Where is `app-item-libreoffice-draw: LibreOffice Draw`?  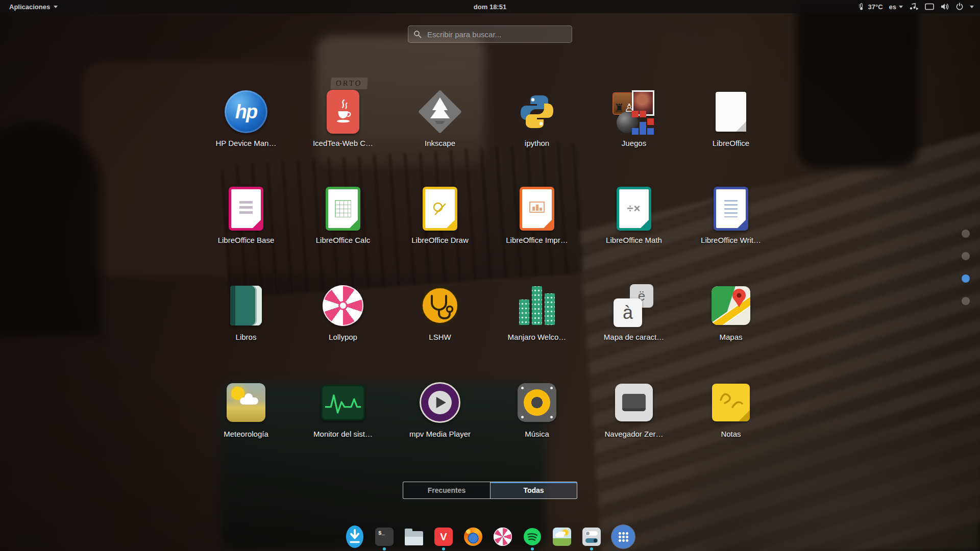 app-item-libreoffice-draw: LibreOffice Draw is located at coordinates (440, 226).